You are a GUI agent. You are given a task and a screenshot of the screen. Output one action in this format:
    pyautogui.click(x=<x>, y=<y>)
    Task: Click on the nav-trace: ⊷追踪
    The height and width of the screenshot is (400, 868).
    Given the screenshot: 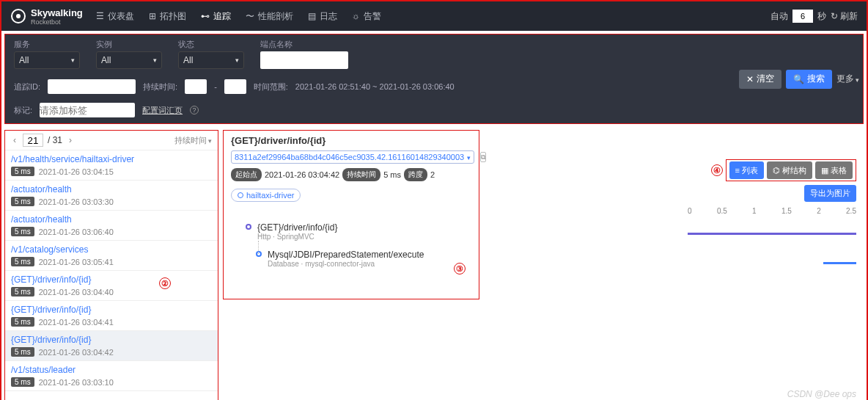 What is the action you would take?
    pyautogui.click(x=216, y=16)
    